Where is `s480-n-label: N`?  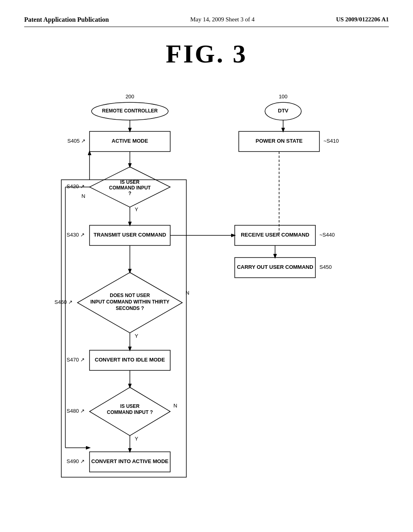 s480-n-label: N is located at coordinates (175, 405).